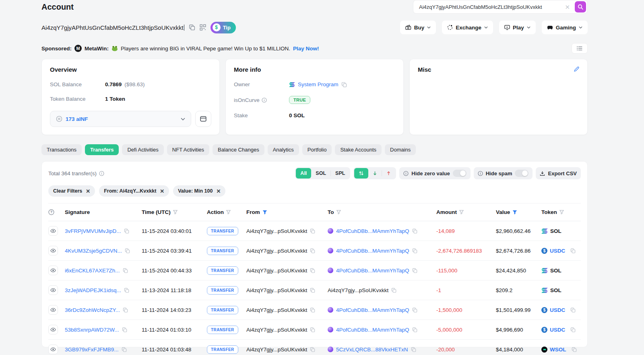  I want to click on token-name: WSOL, so click(558, 350).